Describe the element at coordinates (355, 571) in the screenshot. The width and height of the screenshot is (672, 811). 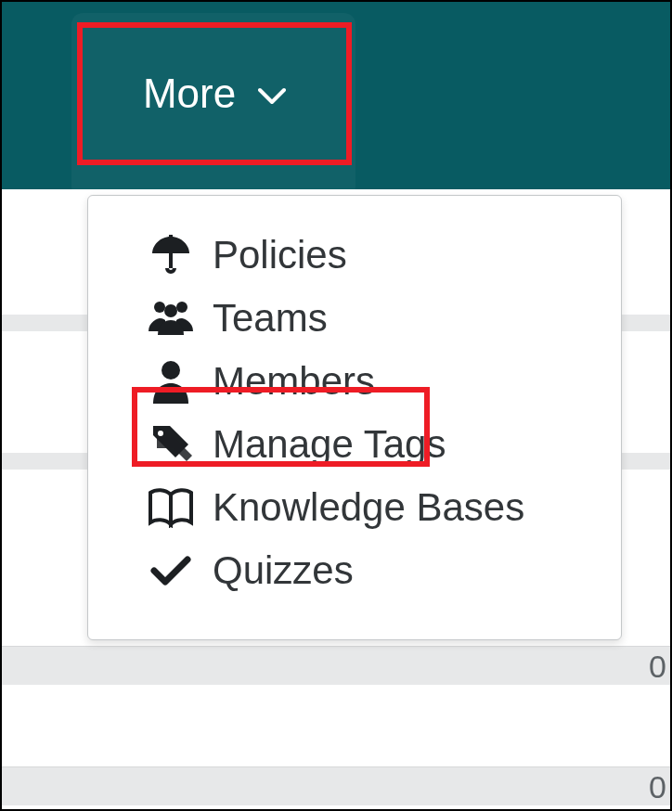
I see `menu-item-quizzes: Quizzes` at that location.